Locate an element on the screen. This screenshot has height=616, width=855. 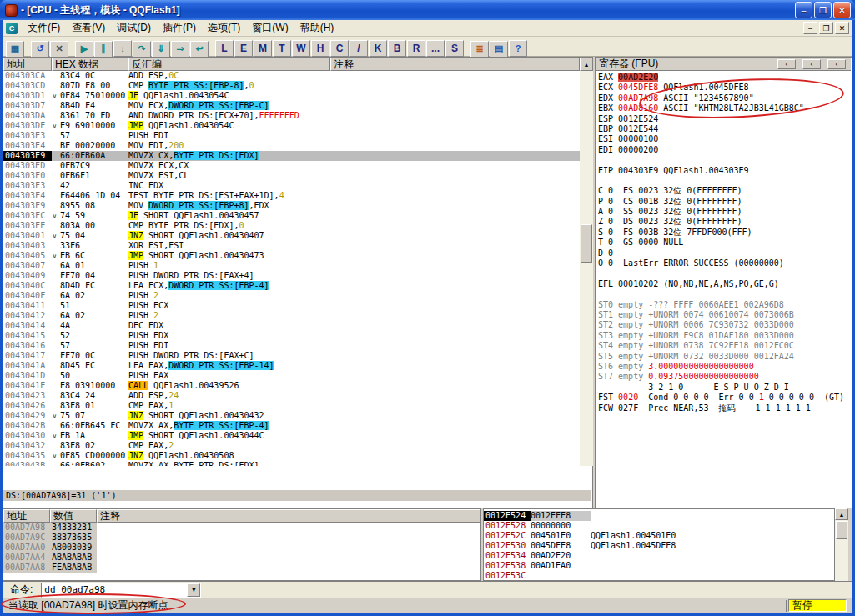
menu-item-help: 帮助(H) is located at coordinates (317, 28).